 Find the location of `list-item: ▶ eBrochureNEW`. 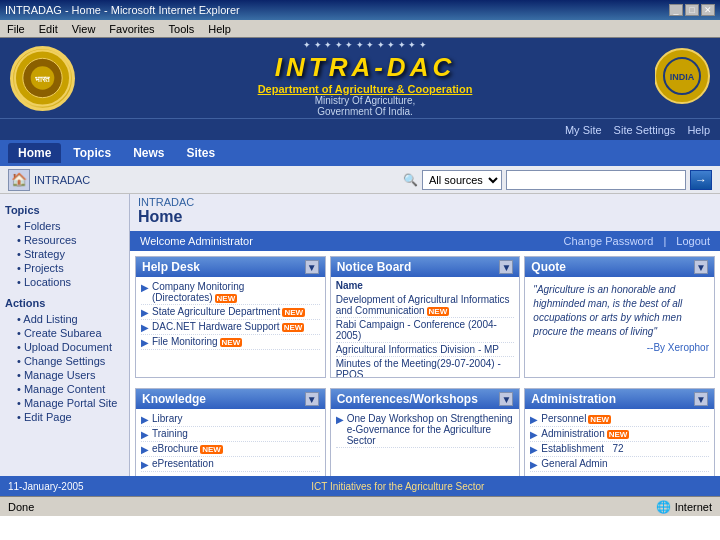

list-item: ▶ eBrochureNEW is located at coordinates (230, 450).